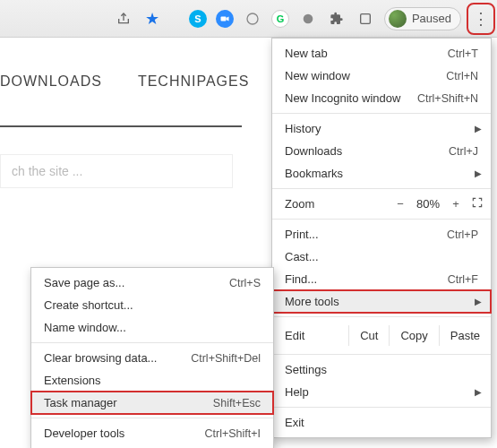 The image size is (497, 448). Describe the element at coordinates (381, 369) in the screenshot. I see `menu-label: Settings` at that location.